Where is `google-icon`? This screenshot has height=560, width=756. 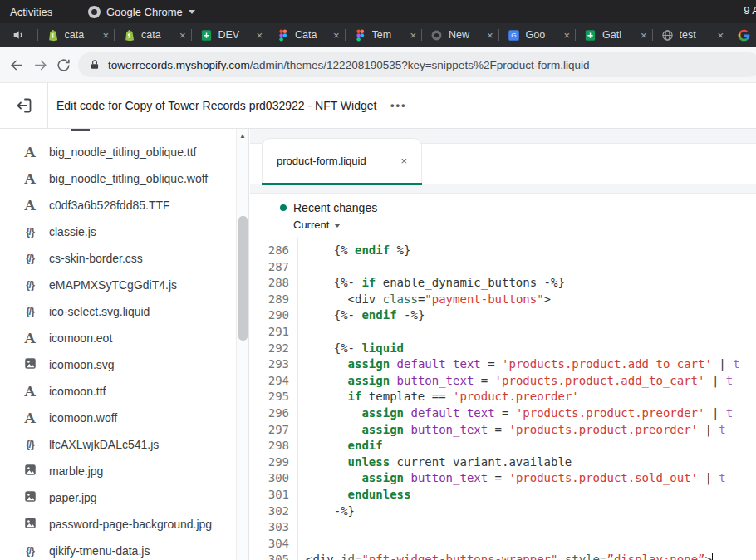
google-icon is located at coordinates (744, 35).